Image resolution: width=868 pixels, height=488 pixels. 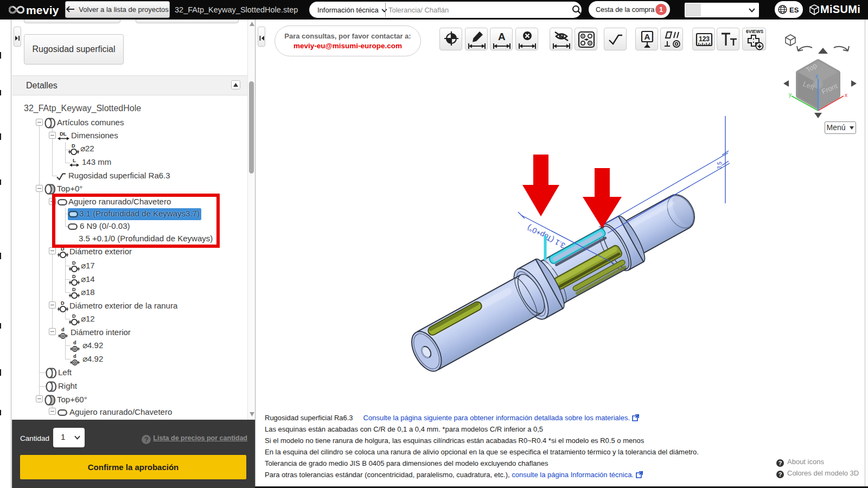 What do you see at coordinates (755, 31) in the screenshot?
I see `svg-text: 6VIEWS` at bounding box center [755, 31].